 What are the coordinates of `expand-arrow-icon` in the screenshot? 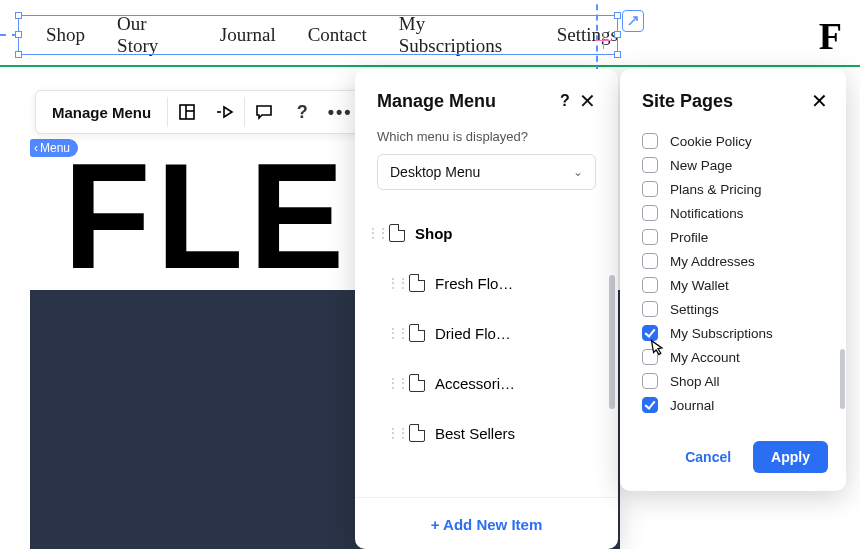 It's located at (633, 21).